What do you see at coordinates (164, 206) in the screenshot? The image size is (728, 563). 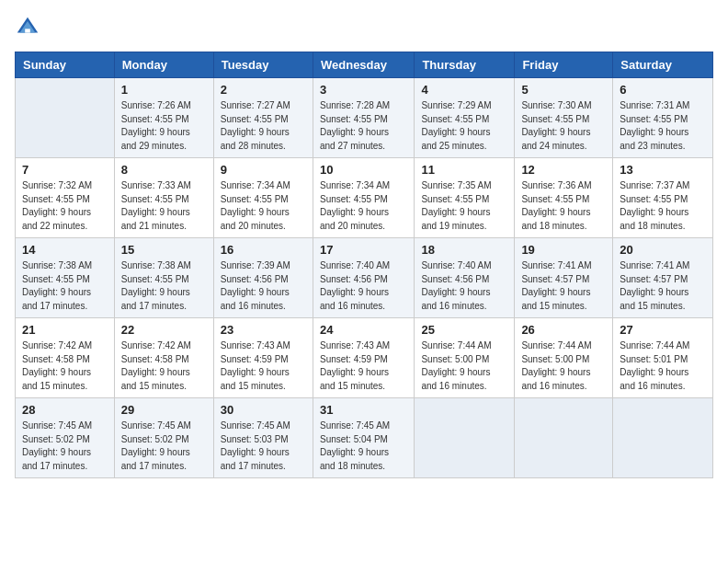 I see `day-info: Sunrise: 7:33 AMSunset: 4:55 PMDaylight:…` at bounding box center [164, 206].